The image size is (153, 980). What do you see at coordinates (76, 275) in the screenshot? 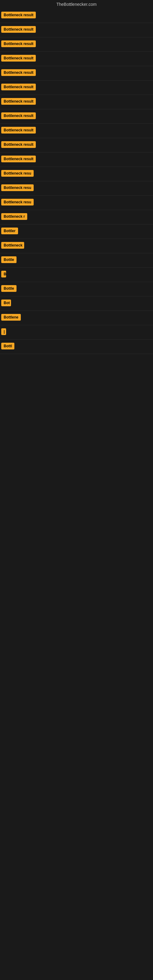
I see `list-item: B` at bounding box center [76, 275].